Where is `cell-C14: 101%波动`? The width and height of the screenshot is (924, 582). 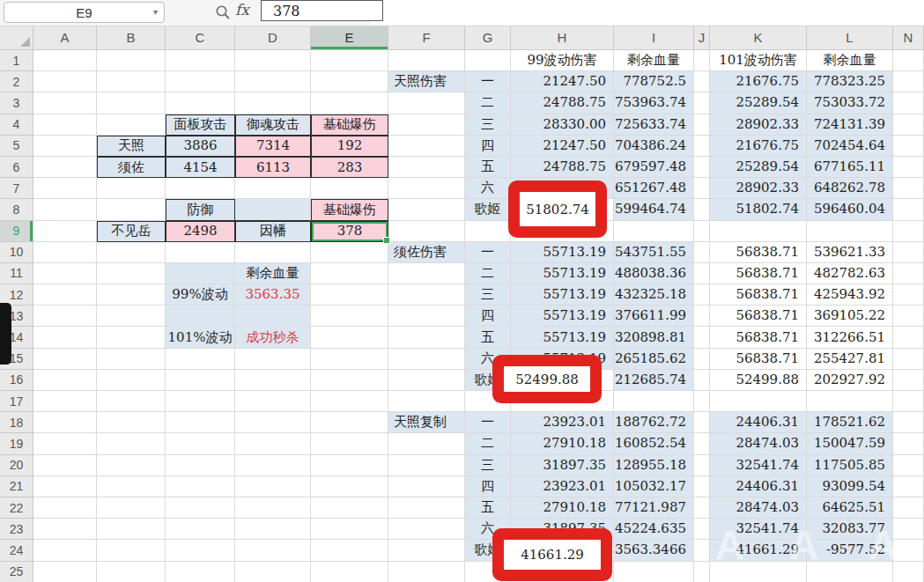 cell-C14: 101%波动 is located at coordinates (201, 337).